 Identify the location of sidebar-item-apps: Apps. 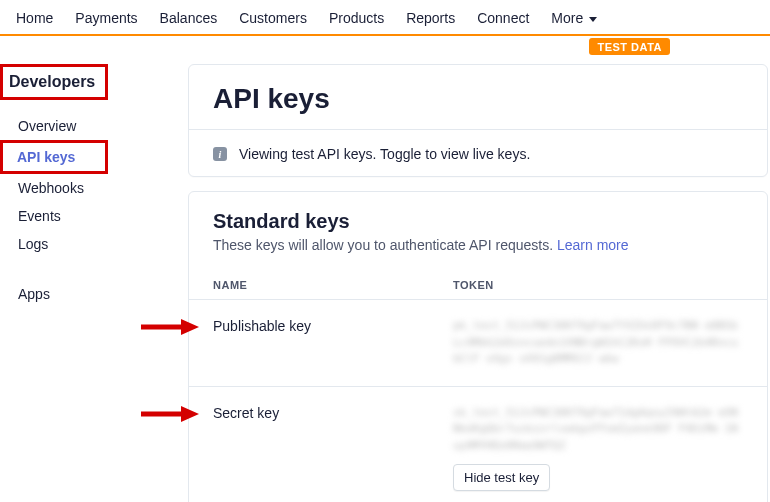
(90, 294).